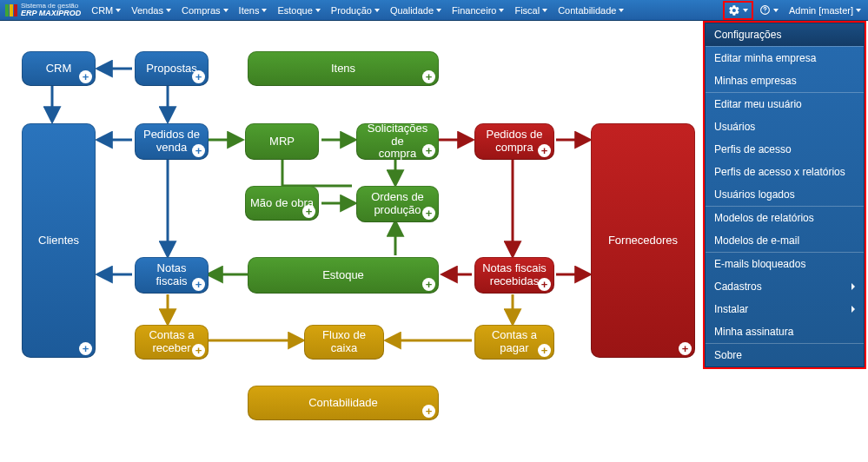  What do you see at coordinates (343, 275) in the screenshot?
I see `node-estoque: Estoque` at bounding box center [343, 275].